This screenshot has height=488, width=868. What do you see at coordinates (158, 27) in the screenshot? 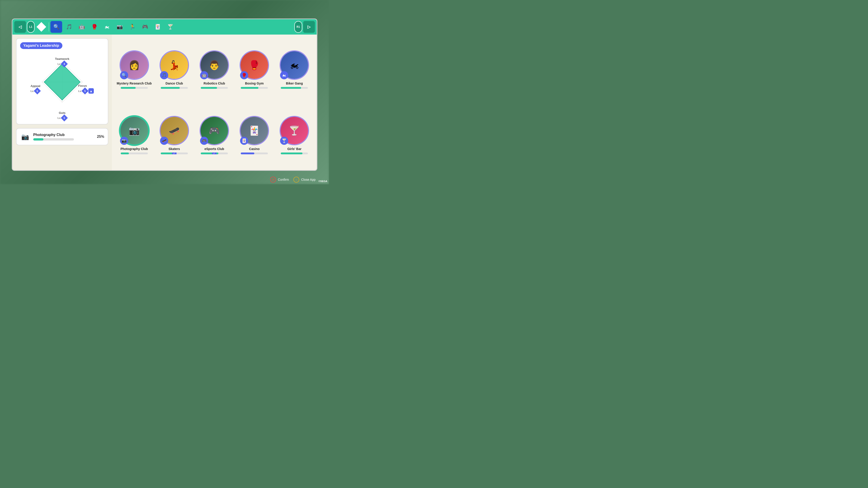
I see `nav-tab-cards: 🃏` at bounding box center [158, 27].